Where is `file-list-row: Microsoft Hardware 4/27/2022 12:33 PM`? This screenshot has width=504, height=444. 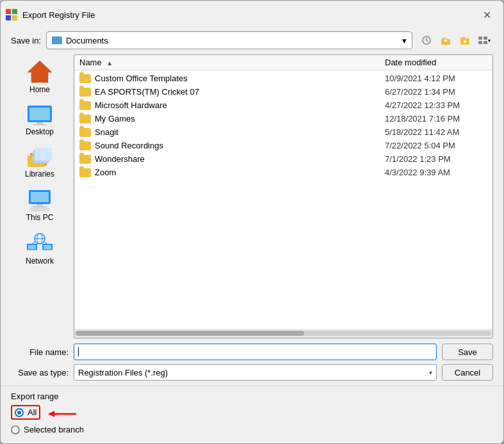 file-list-row: Microsoft Hardware 4/27/2022 12:33 PM is located at coordinates (283, 105).